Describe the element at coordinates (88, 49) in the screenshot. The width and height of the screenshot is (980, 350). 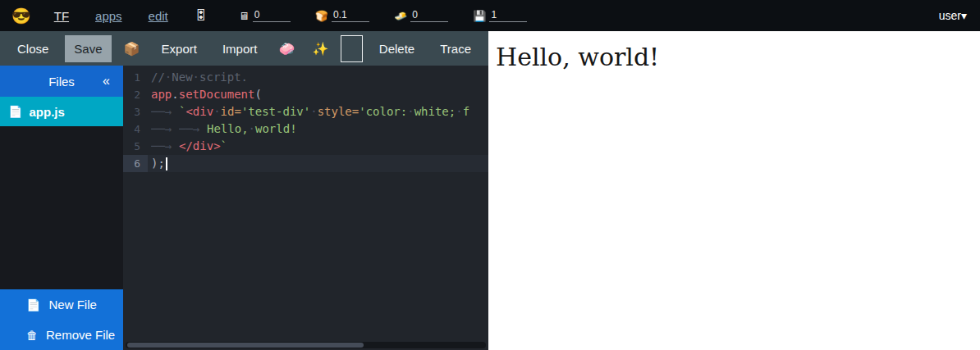
I see `save-button: Save` at that location.